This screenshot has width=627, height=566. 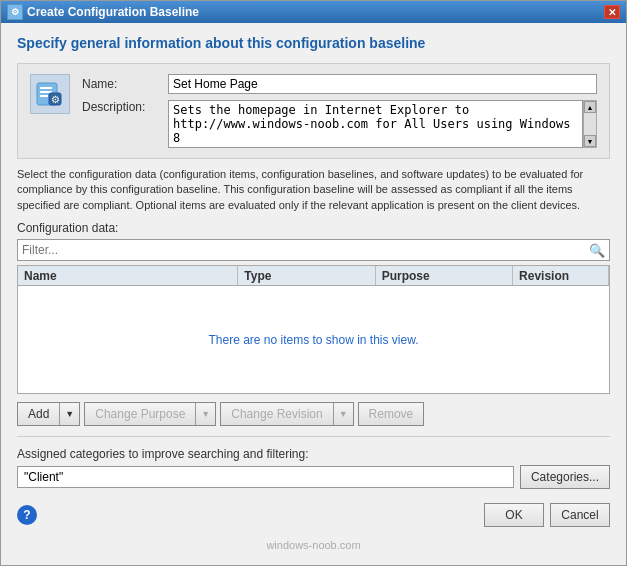 What do you see at coordinates (340, 124) in the screenshot?
I see `description-row: Description: ▲ ▼` at bounding box center [340, 124].